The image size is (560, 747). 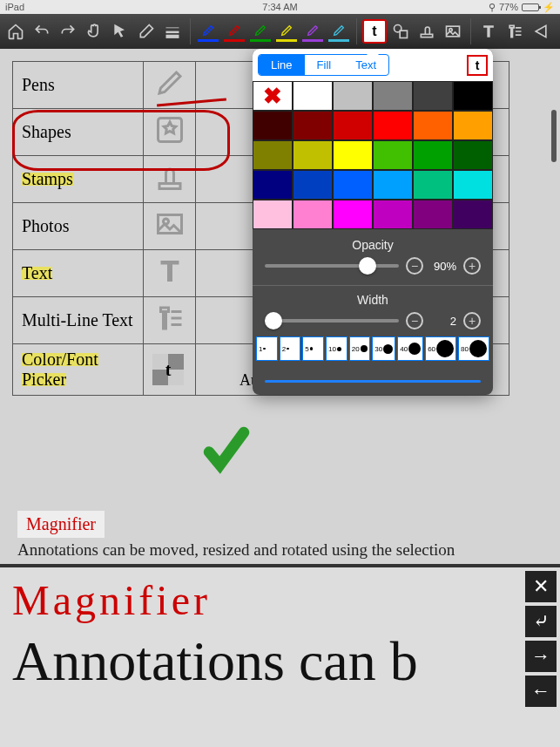 I want to click on row-icon: t, so click(x=170, y=370).